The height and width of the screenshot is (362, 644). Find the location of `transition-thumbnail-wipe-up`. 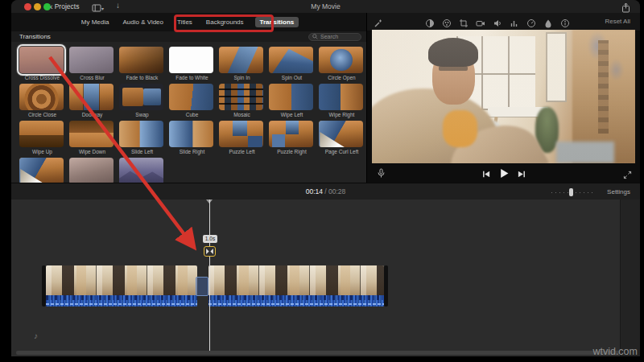

transition-thumbnail-wipe-up is located at coordinates (42, 134).